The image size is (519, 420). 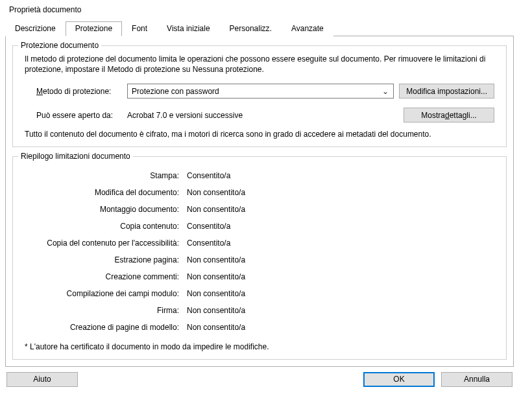 What do you see at coordinates (449, 115) in the screenshot?
I see `show-details-button: Mostra dettagli...` at bounding box center [449, 115].